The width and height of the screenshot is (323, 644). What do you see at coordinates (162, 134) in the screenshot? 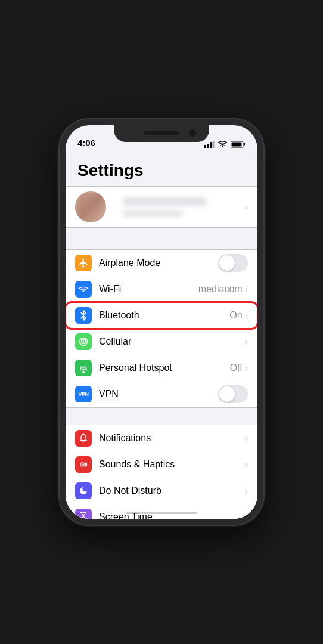
I see `notch` at bounding box center [162, 134].